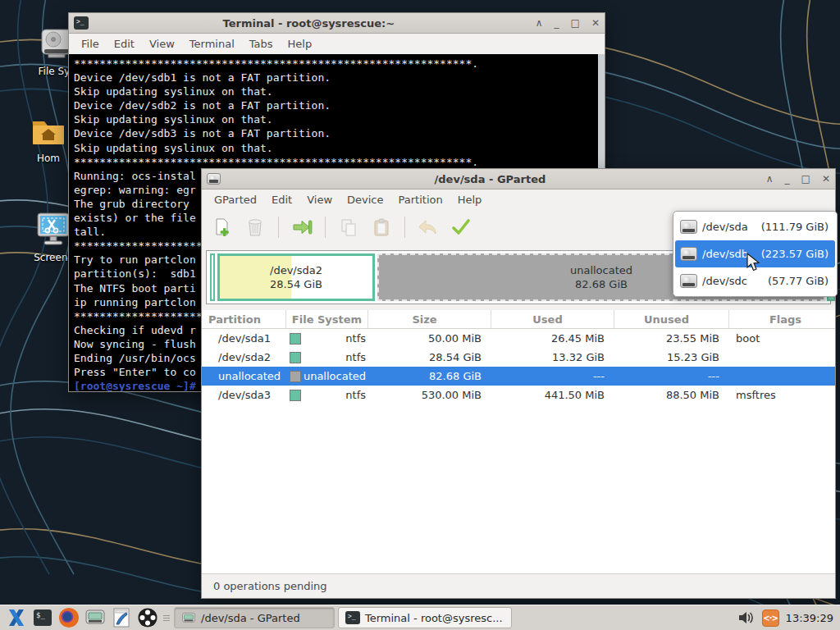 This screenshot has width=840, height=630. What do you see at coordinates (335, 133) in the screenshot?
I see `terminal-line: Device /dev/sdb3 is not a FAT partition.` at bounding box center [335, 133].